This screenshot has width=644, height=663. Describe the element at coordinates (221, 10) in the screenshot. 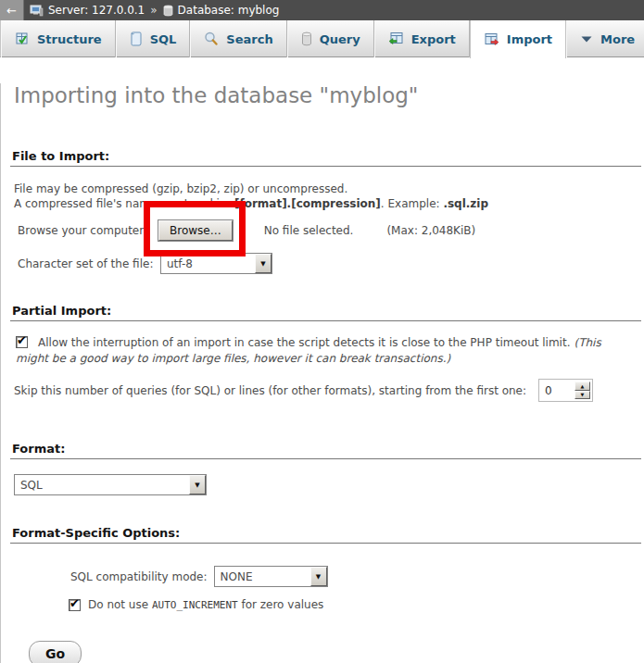

I see `breadcrumb-database: Database: myblog` at that location.